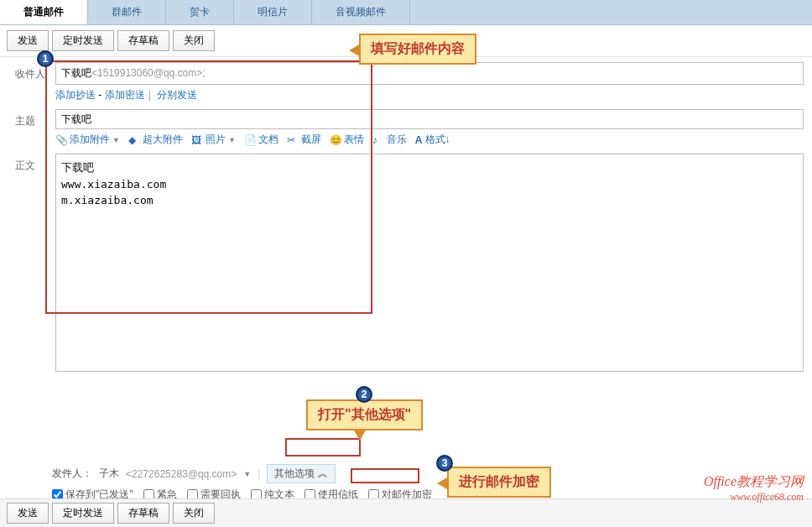  I want to click on save-draft-button-bottom: 存草稿, so click(143, 514).